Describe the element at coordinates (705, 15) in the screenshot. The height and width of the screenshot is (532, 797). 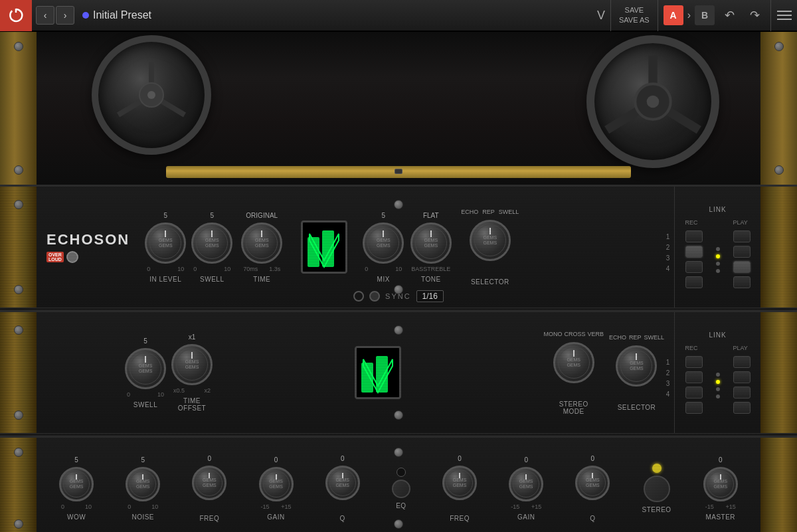
I see `ab-button-b: B` at that location.